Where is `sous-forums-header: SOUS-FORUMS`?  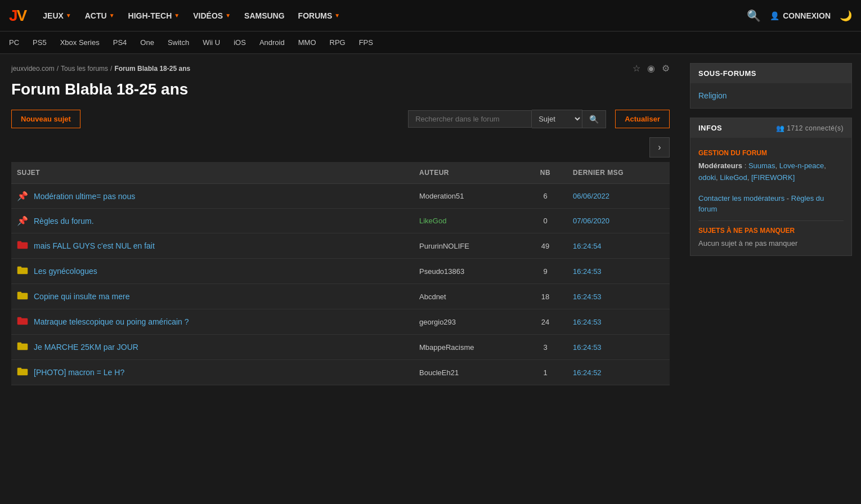
sous-forums-header: SOUS-FORUMS is located at coordinates (771, 73).